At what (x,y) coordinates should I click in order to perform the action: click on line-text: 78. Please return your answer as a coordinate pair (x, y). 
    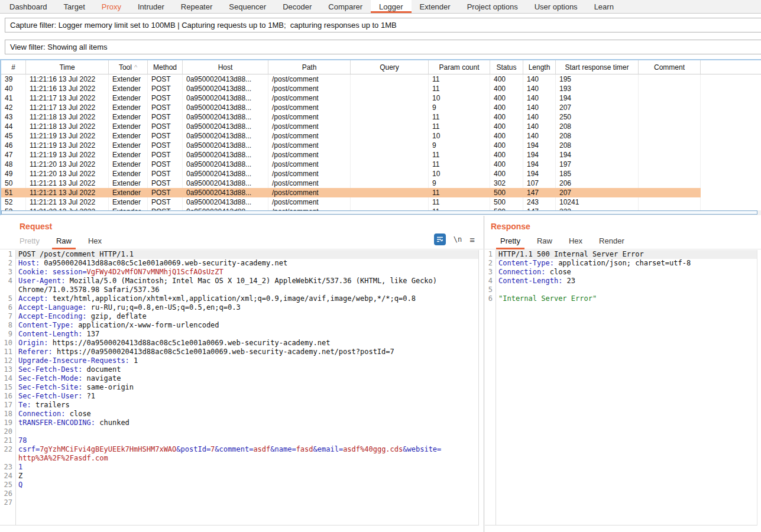
    Looking at the image, I should click on (247, 441).